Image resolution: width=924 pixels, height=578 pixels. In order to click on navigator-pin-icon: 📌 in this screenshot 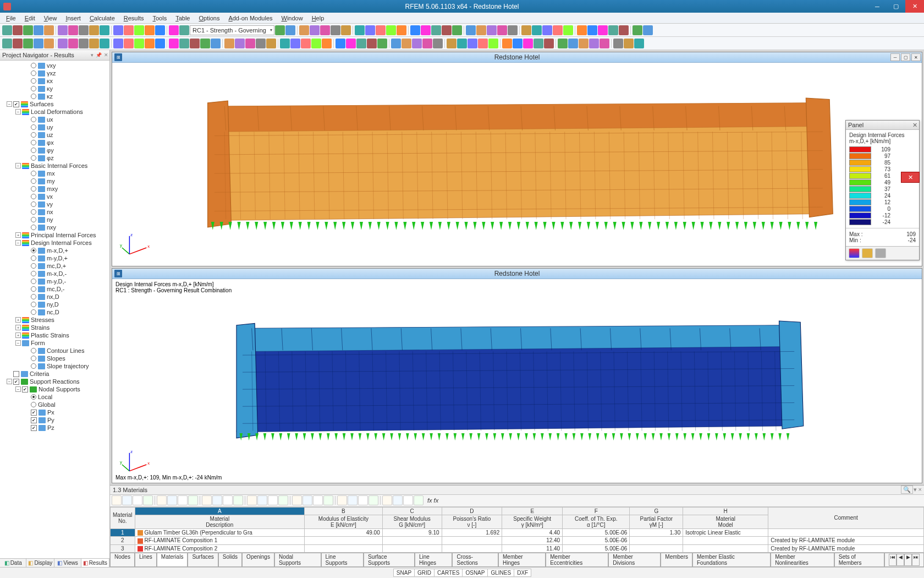, I will do `click(99, 55)`.